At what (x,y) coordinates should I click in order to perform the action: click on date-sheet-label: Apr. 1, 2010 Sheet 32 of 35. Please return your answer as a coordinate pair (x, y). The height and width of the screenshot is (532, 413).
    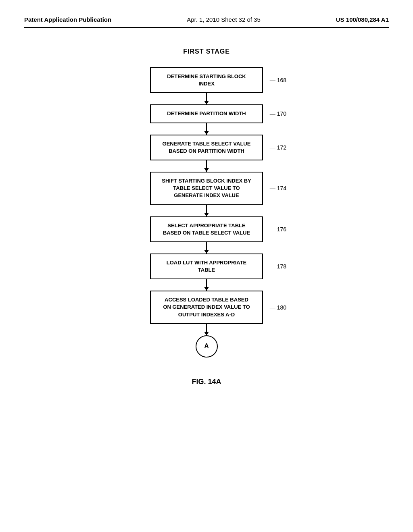
    Looking at the image, I should click on (223, 19).